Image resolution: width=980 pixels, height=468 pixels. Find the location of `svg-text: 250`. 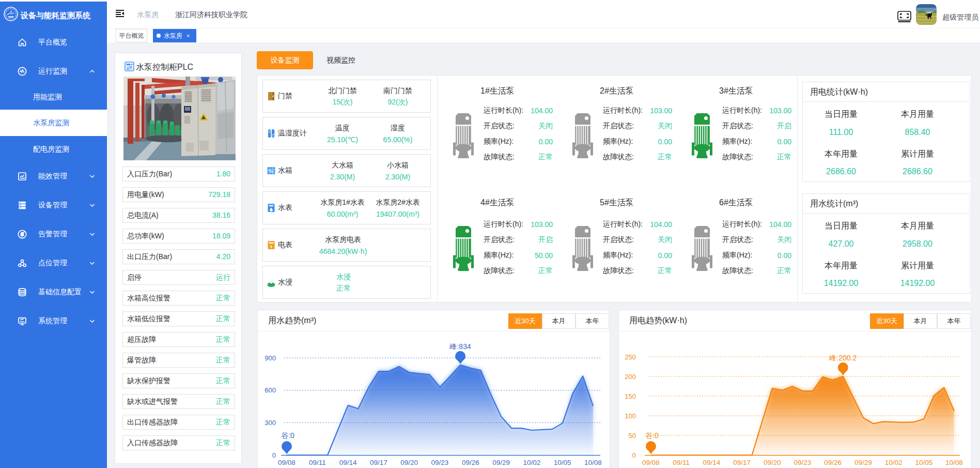

svg-text: 250 is located at coordinates (630, 357).